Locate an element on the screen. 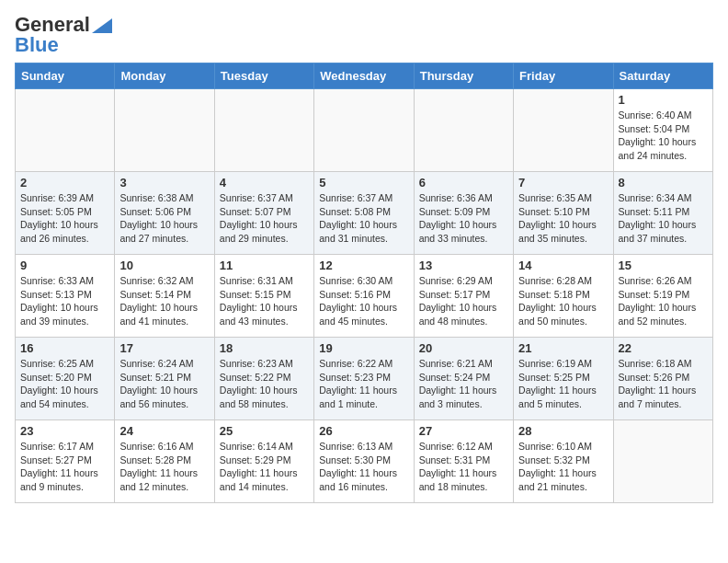 Image resolution: width=728 pixels, height=563 pixels. day-number: 27 is located at coordinates (463, 431).